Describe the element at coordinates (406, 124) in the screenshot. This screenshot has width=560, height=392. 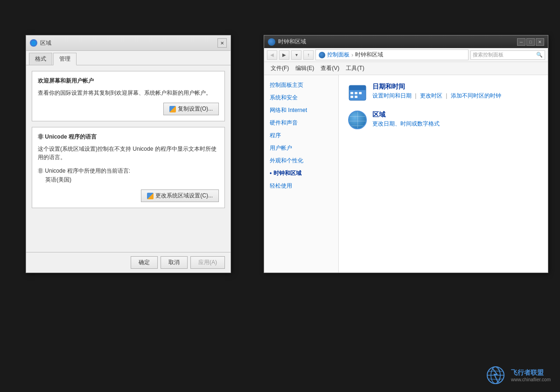
I see `region-desc: 更改日期、时间或数字格式` at that location.